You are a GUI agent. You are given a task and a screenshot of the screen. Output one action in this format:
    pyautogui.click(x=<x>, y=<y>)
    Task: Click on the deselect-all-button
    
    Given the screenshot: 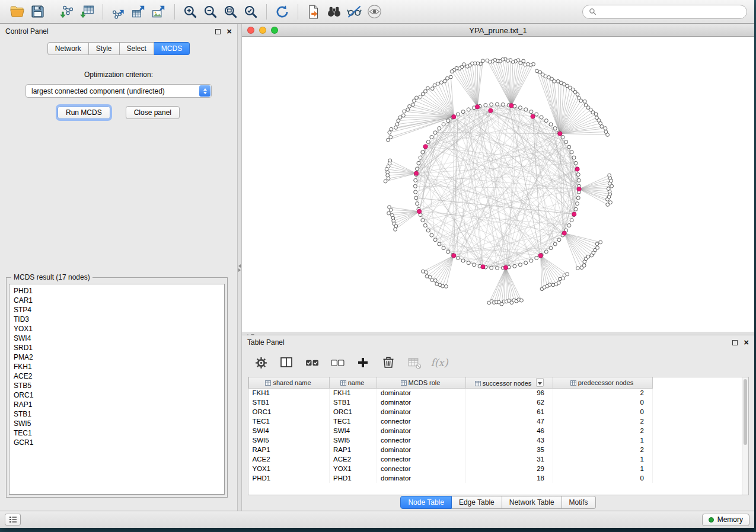 What is the action you would take?
    pyautogui.click(x=337, y=363)
    